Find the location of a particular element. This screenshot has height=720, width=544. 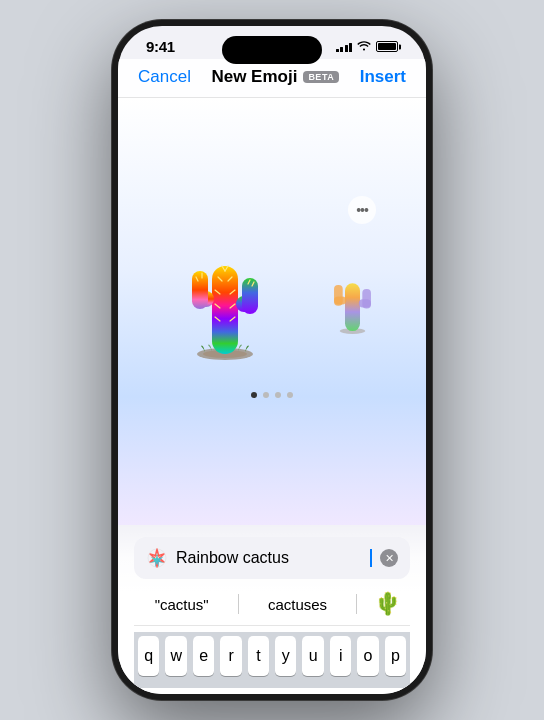

keyboard-row-1: q w e r t y u i o p is located at coordinates (272, 656).